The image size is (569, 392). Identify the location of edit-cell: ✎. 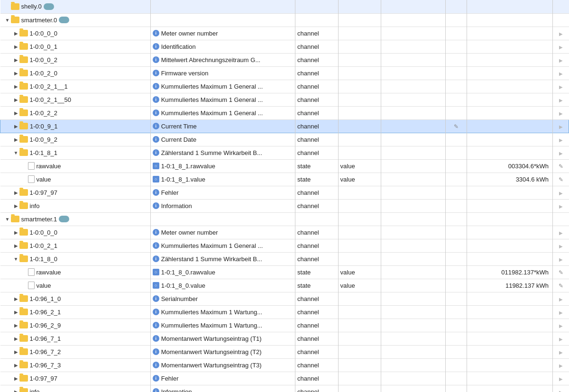
(456, 126).